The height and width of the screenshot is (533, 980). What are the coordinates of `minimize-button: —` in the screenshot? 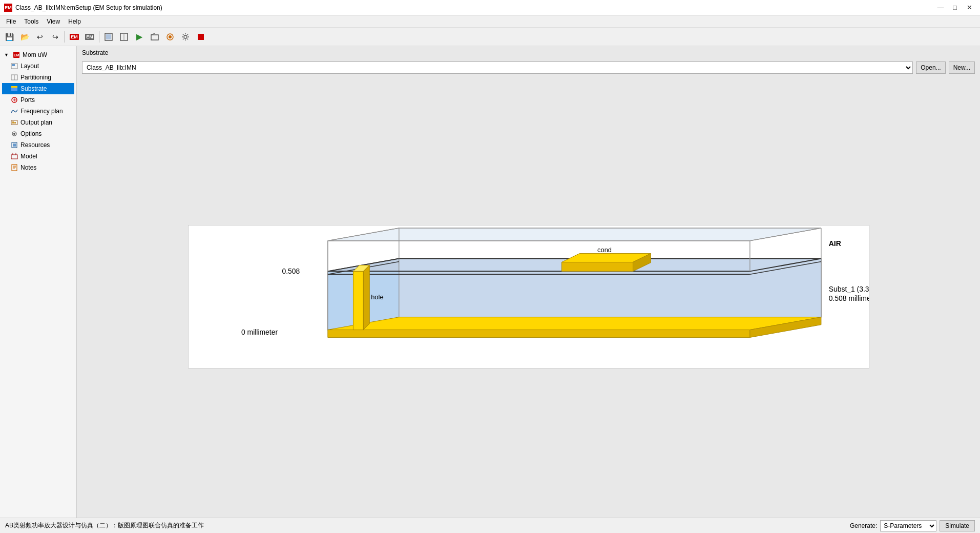 It's located at (941, 8).